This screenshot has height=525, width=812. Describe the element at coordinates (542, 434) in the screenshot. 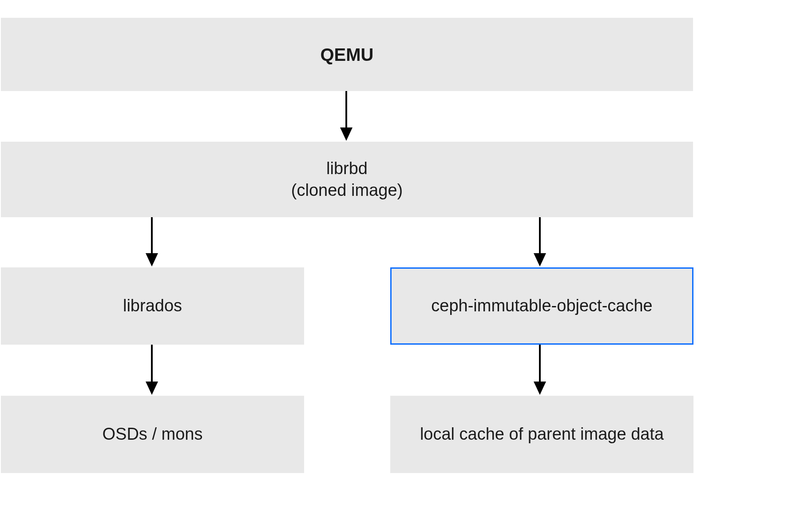

I see `local-cache-label: local cache of parent image data` at that location.